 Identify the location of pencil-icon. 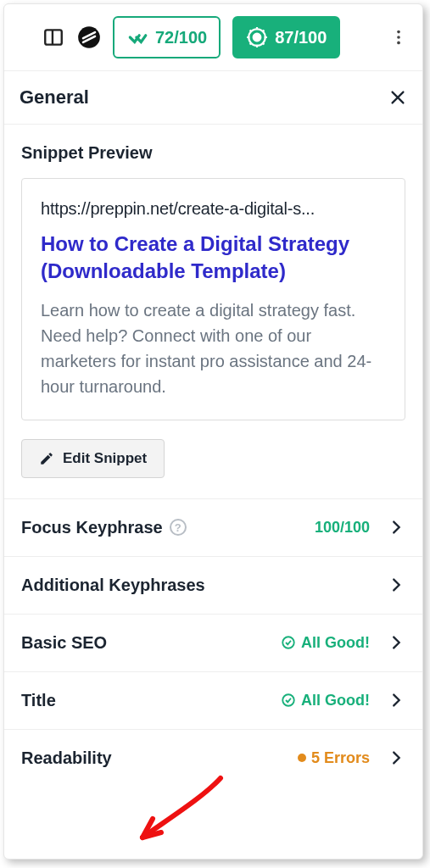
(47, 459).